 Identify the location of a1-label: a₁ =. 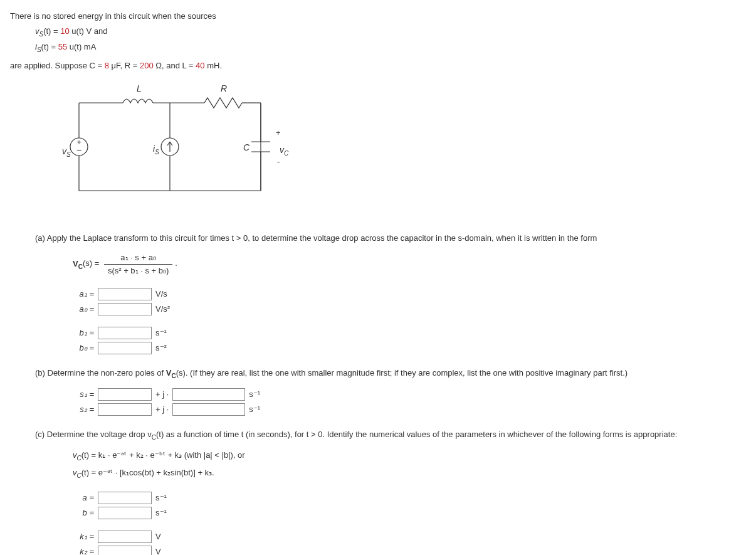
(83, 294).